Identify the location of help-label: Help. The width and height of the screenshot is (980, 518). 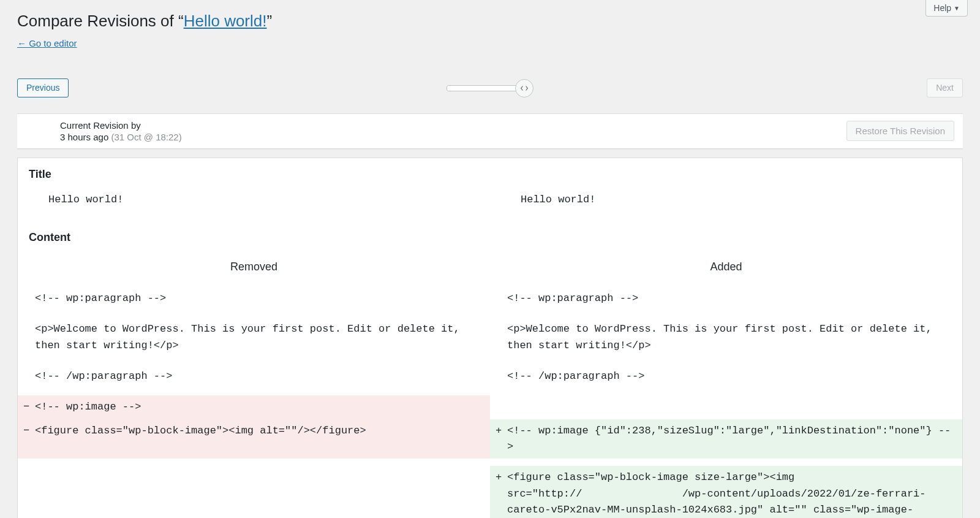
(942, 8).